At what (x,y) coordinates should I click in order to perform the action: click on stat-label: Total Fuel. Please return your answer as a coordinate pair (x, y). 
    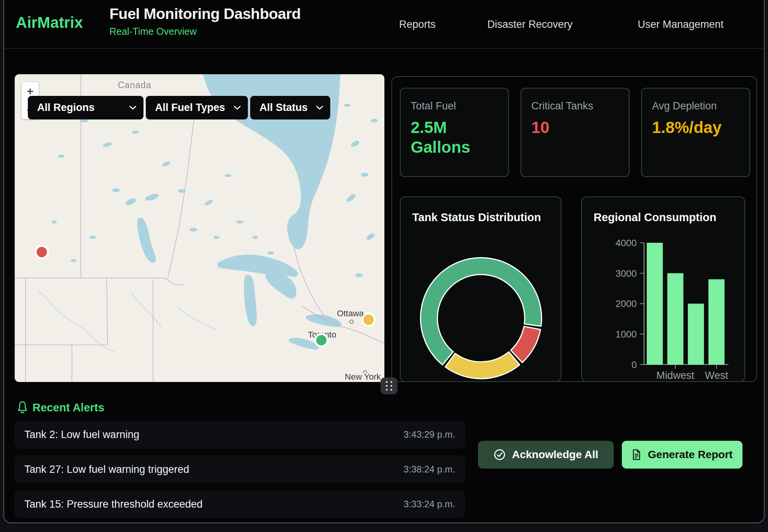
    Looking at the image, I should click on (454, 106).